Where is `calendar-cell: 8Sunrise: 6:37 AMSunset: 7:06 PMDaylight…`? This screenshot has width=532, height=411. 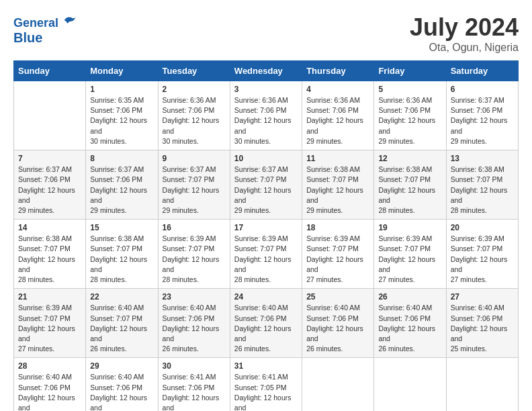
calendar-cell: 8Sunrise: 6:37 AMSunset: 7:06 PMDaylight… is located at coordinates (122, 185).